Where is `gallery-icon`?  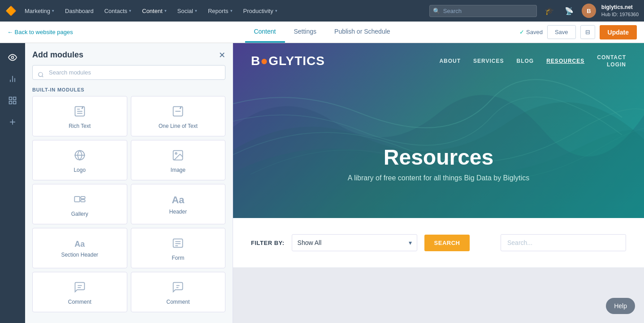
gallery-icon is located at coordinates (80, 200).